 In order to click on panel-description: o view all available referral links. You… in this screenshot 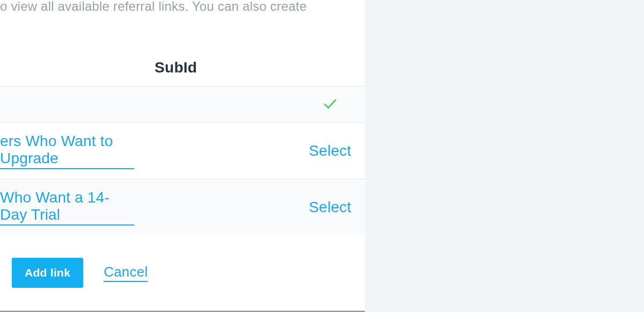, I will do `click(182, 7)`.